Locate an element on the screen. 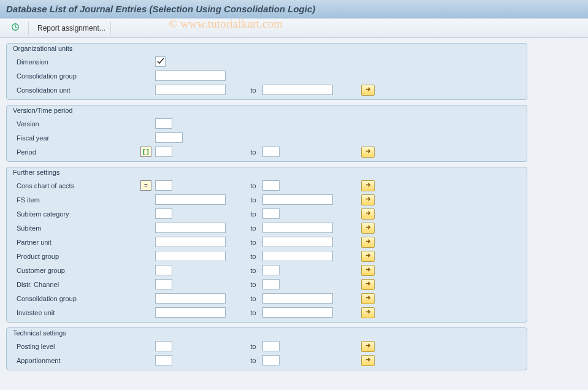 The height and width of the screenshot is (390, 588). execute-button is located at coordinates (17, 28).